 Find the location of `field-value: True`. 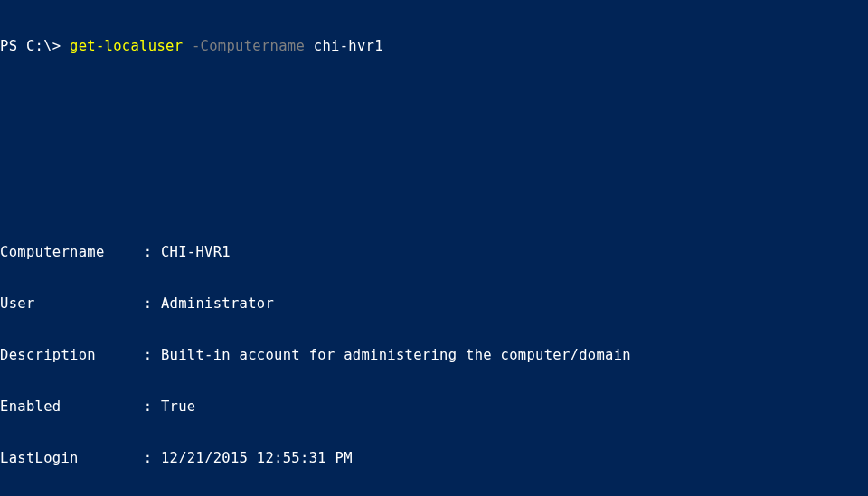

field-value: True is located at coordinates (179, 407).